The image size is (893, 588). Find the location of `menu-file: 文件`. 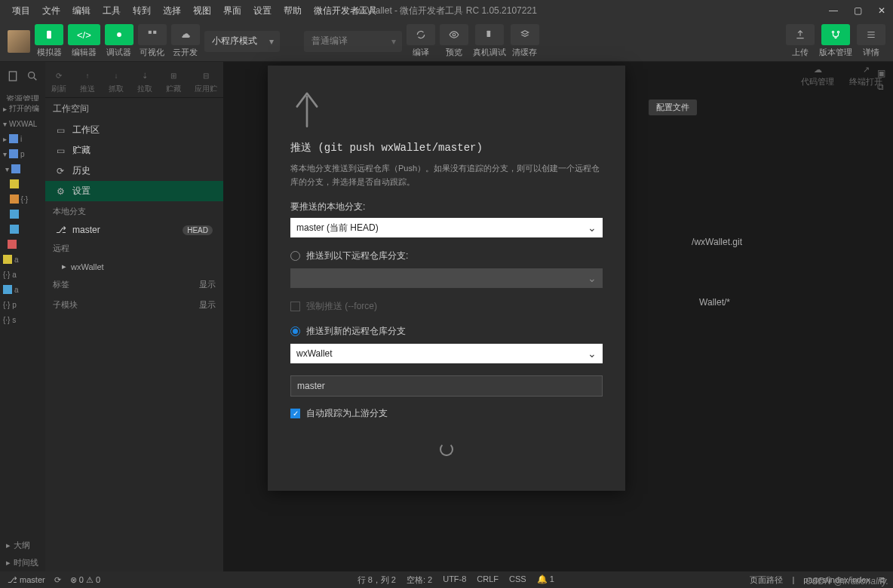

menu-file: 文件 is located at coordinates (51, 11).